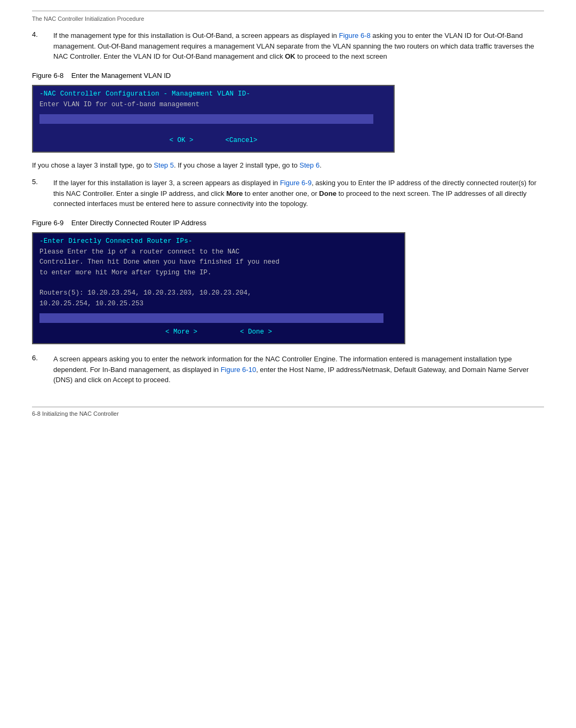 The width and height of the screenshot is (576, 728). Describe the element at coordinates (288, 223) in the screenshot. I see `figure-9-label: Figure 6-9 Enter Directly Connected Rout…` at that location.